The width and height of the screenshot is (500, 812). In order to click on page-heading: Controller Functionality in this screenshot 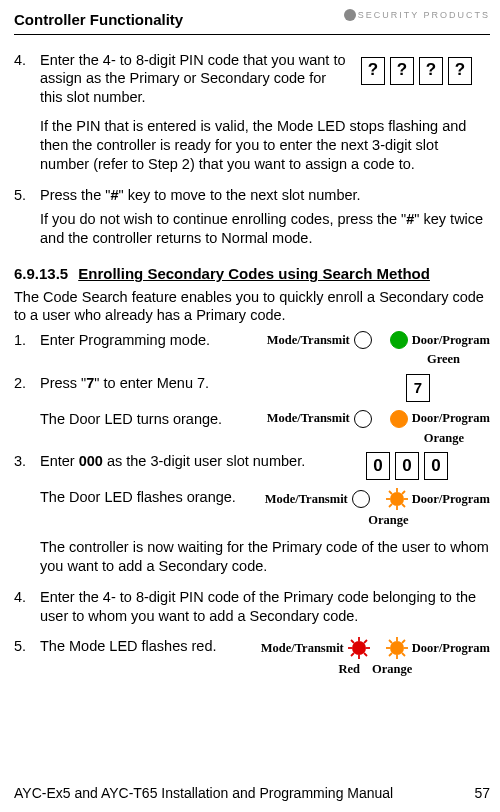, I will do `click(98, 20)`.